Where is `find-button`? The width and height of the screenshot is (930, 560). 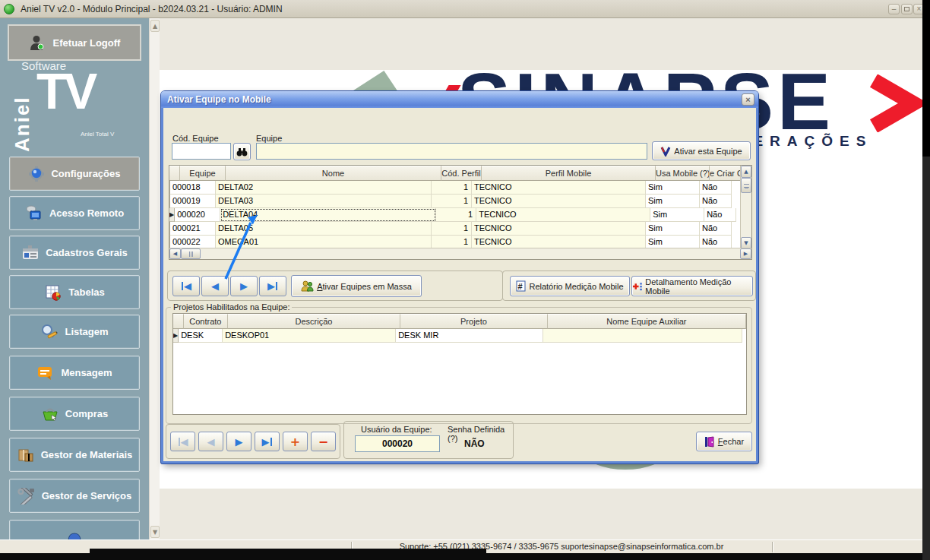 find-button is located at coordinates (242, 152).